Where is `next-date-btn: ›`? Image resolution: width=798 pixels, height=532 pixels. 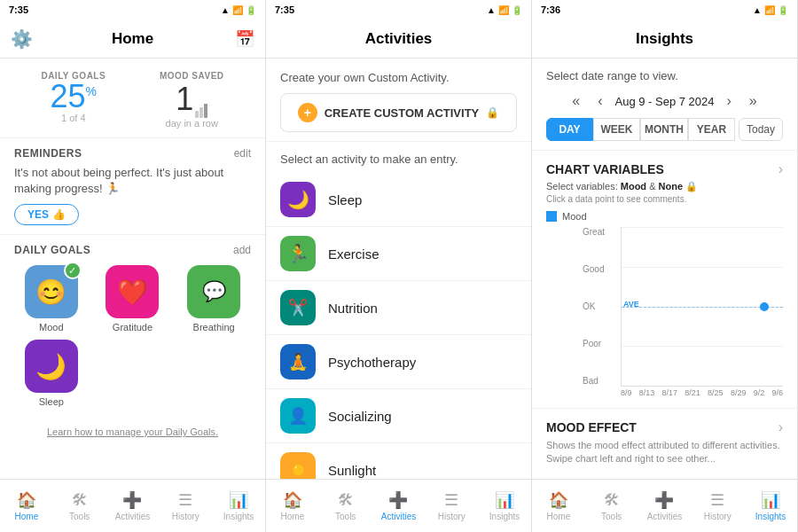
next-date-btn: › is located at coordinates (729, 101).